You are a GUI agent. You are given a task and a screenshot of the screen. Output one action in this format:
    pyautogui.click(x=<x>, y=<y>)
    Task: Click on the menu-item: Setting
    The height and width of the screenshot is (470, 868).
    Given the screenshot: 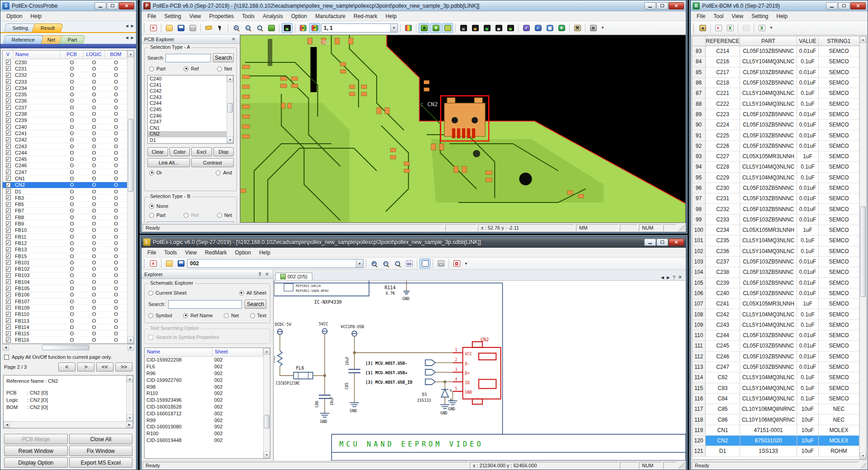 What is the action you would take?
    pyautogui.click(x=760, y=16)
    